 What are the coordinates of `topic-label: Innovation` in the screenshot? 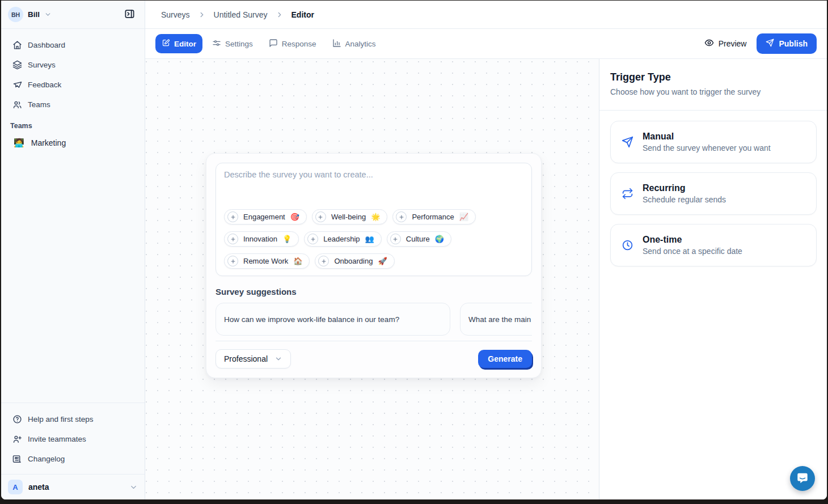 It's located at (260, 239).